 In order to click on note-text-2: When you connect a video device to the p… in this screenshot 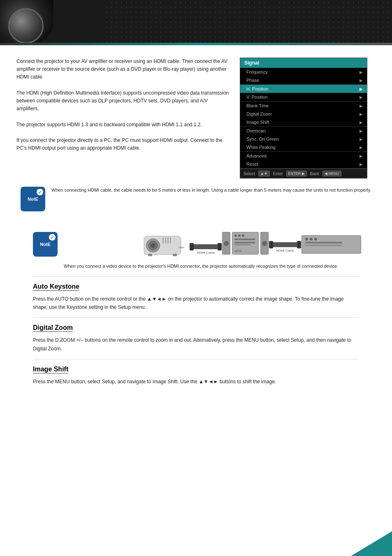, I will do `click(220, 266)`.